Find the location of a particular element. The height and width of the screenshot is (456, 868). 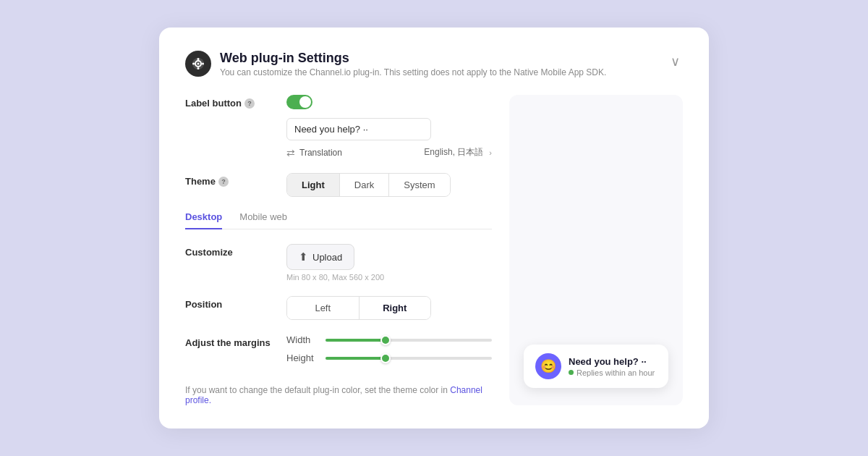

theme-help-icon: ? is located at coordinates (224, 182).